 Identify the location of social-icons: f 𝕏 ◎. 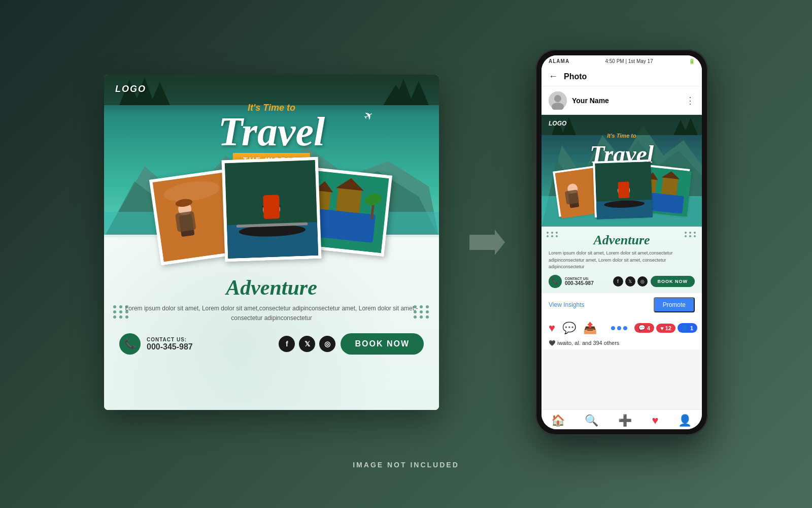
(307, 344).